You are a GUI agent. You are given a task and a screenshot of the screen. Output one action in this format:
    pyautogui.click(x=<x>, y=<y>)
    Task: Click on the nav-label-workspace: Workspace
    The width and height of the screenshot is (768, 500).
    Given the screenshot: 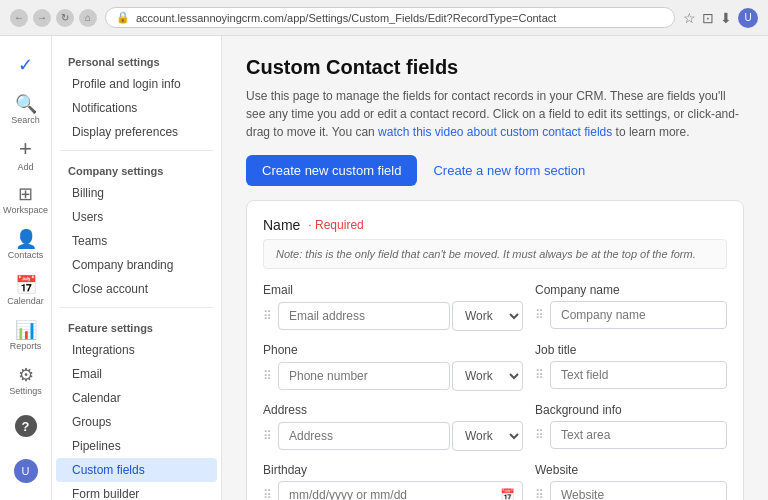 What is the action you would take?
    pyautogui.click(x=26, y=210)
    